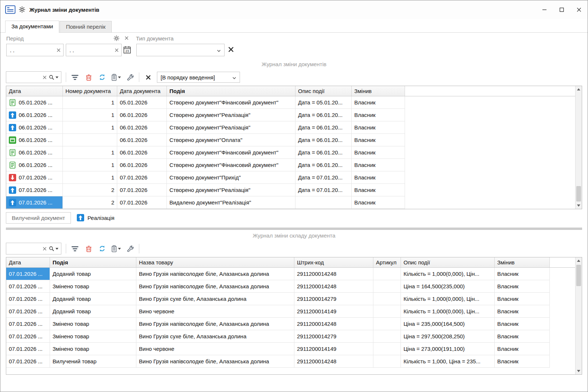 Image resolution: width=588 pixels, height=392 pixels. What do you see at coordinates (215, 299) in the screenshot?
I see `cell-product: Вино Грузія сухе біле, Алазанська долина` at bounding box center [215, 299].